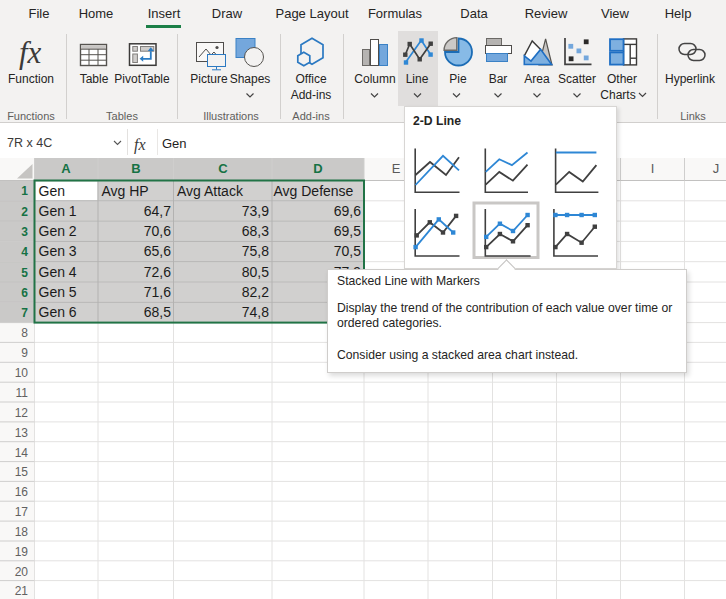 Image resolution: width=726 pixels, height=599 pixels. What do you see at coordinates (158, 292) in the screenshot?
I see `svg-text: 71,6` at bounding box center [158, 292].